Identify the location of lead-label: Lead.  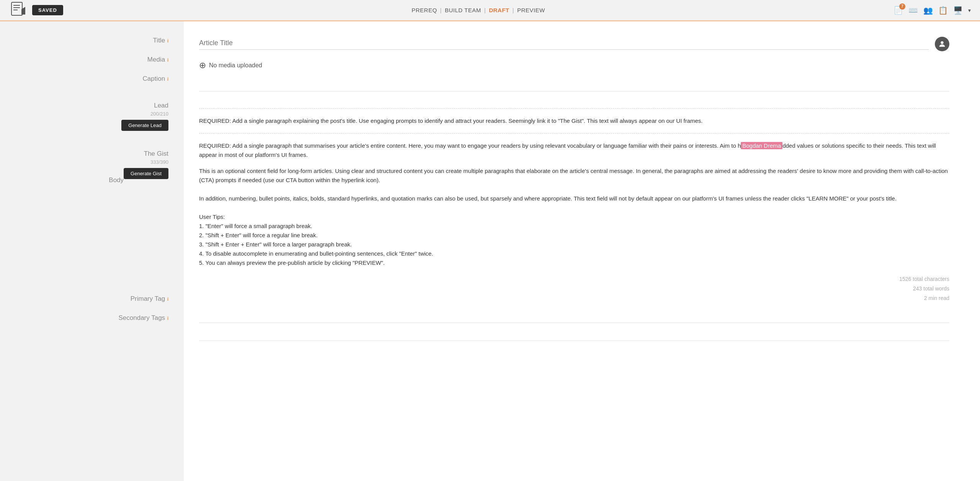
(161, 106).